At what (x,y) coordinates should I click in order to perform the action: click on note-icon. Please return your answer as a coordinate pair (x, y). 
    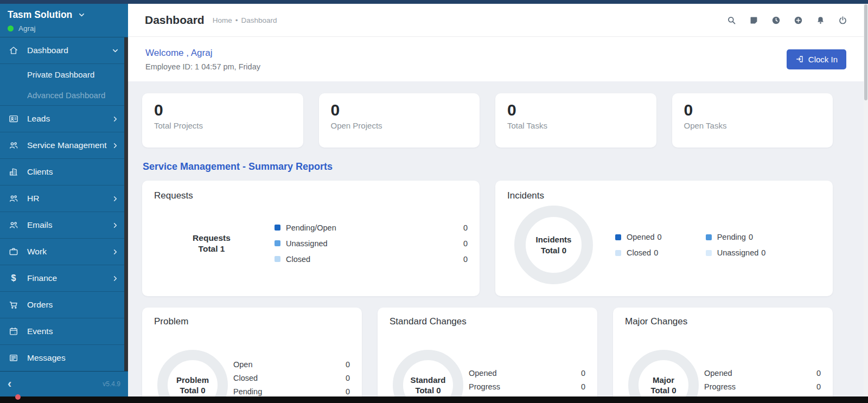
    Looking at the image, I should click on (754, 21).